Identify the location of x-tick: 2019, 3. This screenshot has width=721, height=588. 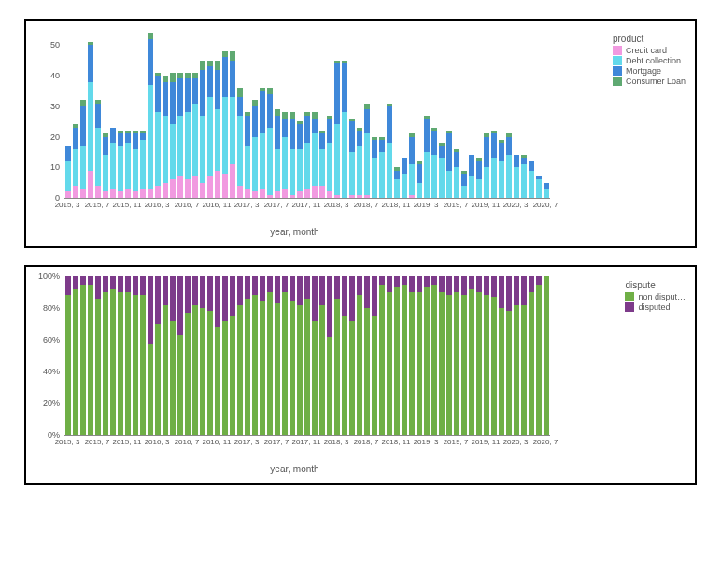
(426, 442).